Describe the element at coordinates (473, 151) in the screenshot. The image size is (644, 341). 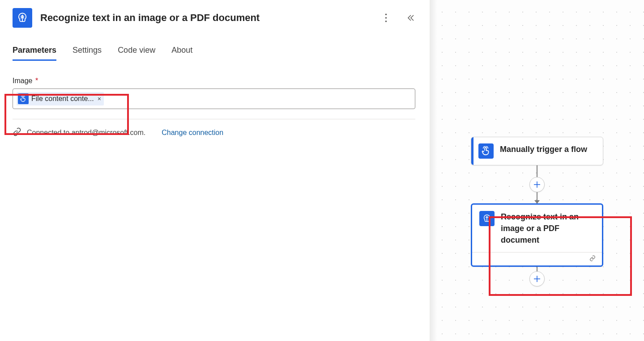
I see `node-accent-bar` at that location.